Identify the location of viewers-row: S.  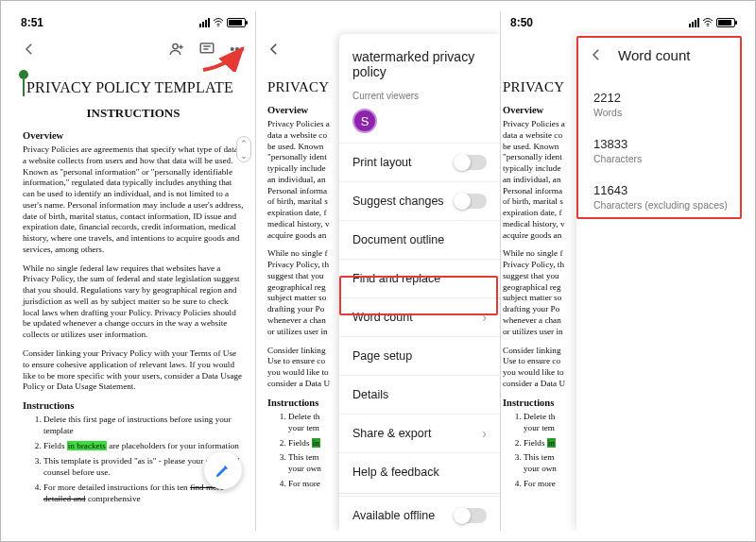
(420, 124).